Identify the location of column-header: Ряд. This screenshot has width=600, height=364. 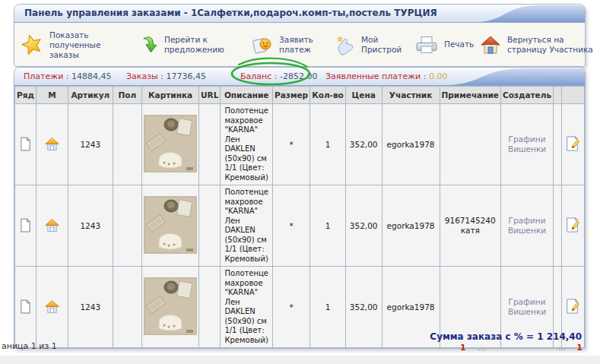
(26, 96).